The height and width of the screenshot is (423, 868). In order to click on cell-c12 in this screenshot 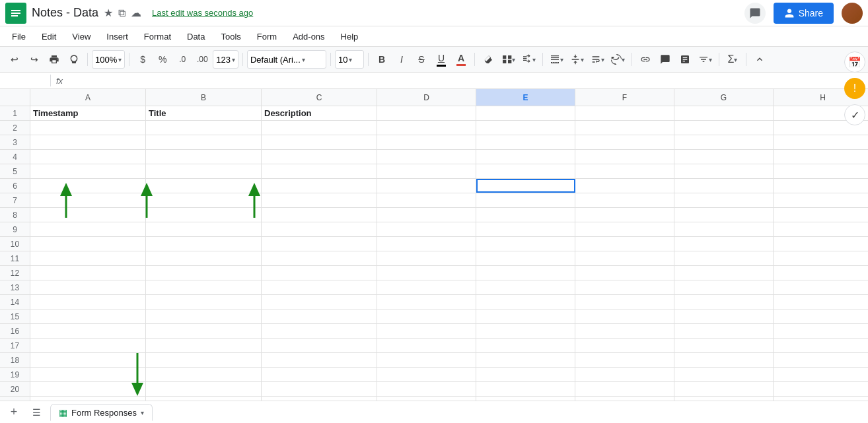, I will do `click(320, 273)`.